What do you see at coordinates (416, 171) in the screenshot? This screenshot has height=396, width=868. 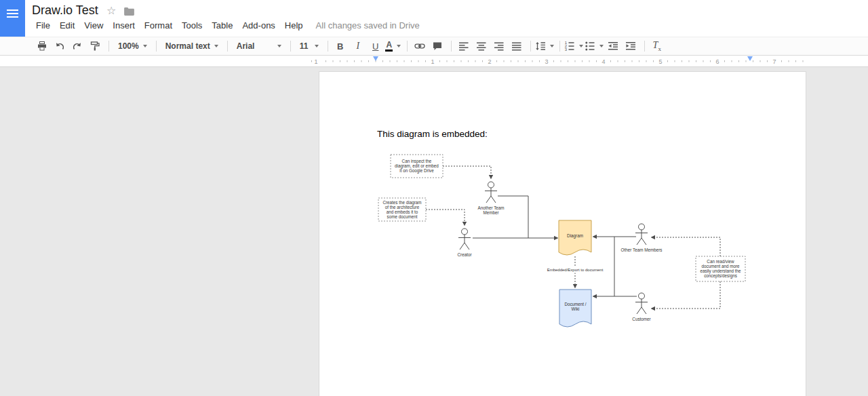 I see `svg-text: it on Google Drive` at bounding box center [416, 171].